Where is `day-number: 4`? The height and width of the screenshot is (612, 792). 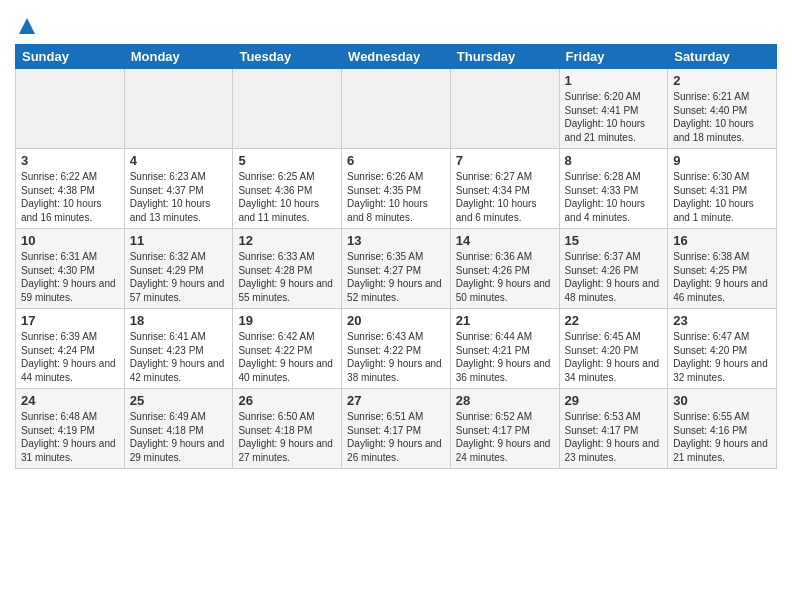
day-number: 4 is located at coordinates (179, 160).